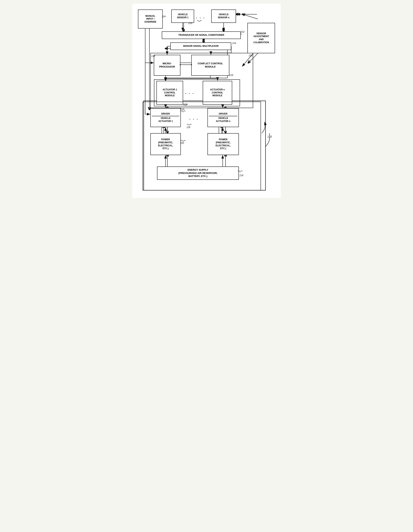 Image resolution: width=413 pixels, height=532 pixels. Describe the element at coordinates (223, 144) in the screenshot. I see `powern-box: POWER (PNEUMATIC, ELECTRICAL, ETC.)` at that location.